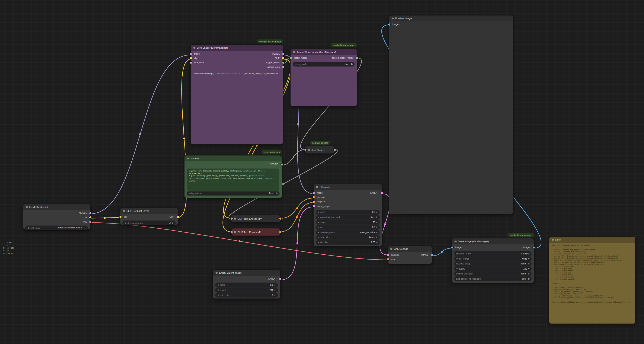  What do you see at coordinates (246, 295) in the screenshot?
I see `batch-size-widget: ◀ batch_size 3 ▶` at bounding box center [246, 295].